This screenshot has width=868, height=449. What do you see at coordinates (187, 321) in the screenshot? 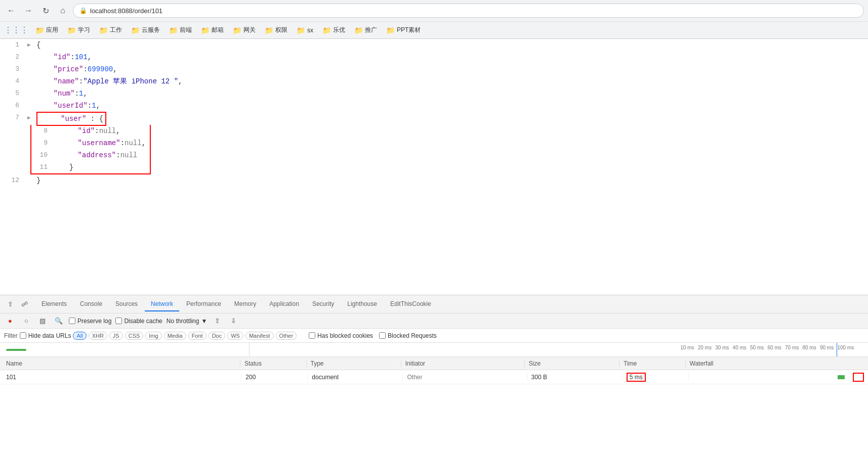
I see `throttle-select: No throttling ▼` at bounding box center [187, 321].